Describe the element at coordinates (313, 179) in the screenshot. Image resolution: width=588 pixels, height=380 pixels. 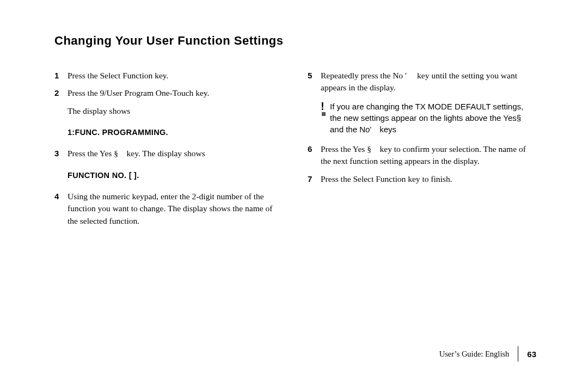
I see `step-number: 7` at that location.